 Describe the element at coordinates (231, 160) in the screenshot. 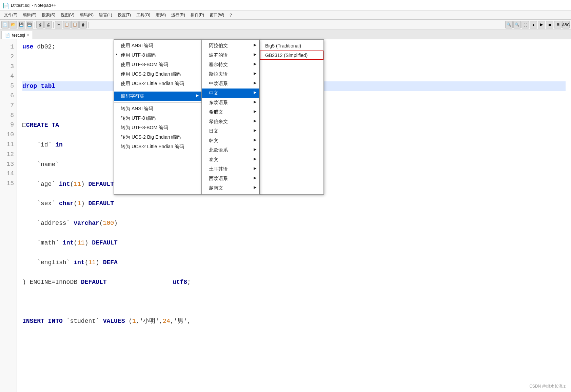

I see `charset-thai: 泰文 ▶` at that location.